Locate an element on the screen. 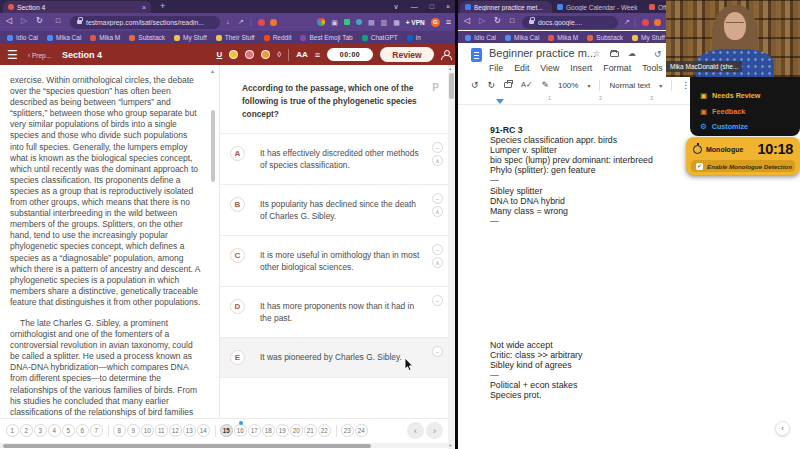 Image resolution: width=800 pixels, height=449 pixels. vertical-scrollbar: ▴ ▾ is located at coordinates (452, 257).